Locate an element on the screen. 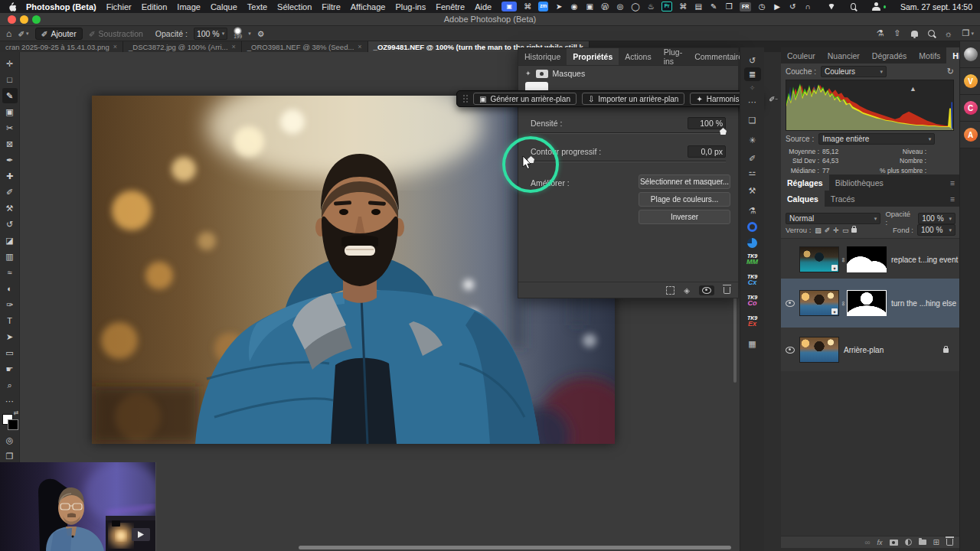 The width and height of the screenshot is (980, 551). nik-collection-icon is located at coordinates (970, 55).